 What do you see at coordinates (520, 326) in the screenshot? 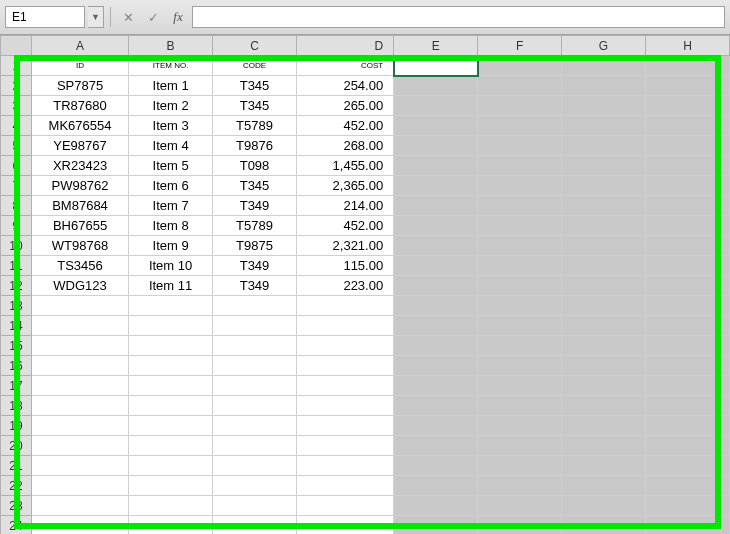
I see `cell-F14` at bounding box center [520, 326].